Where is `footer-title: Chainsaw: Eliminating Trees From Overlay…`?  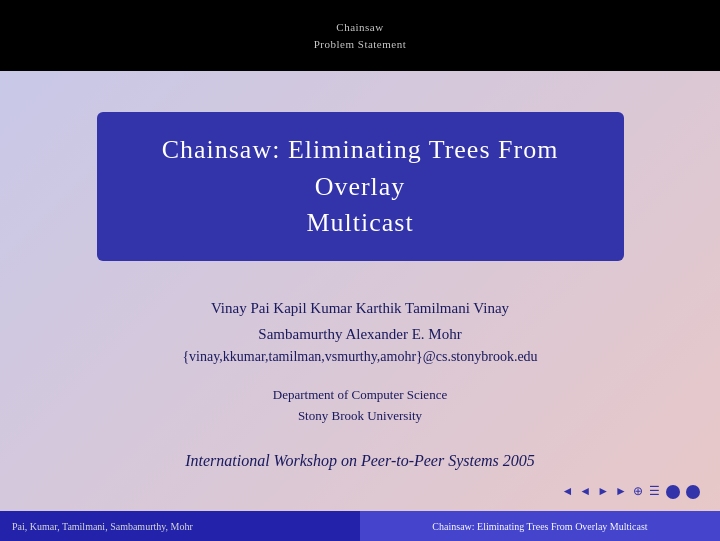 footer-title: Chainsaw: Eliminating Trees From Overlay… is located at coordinates (540, 526).